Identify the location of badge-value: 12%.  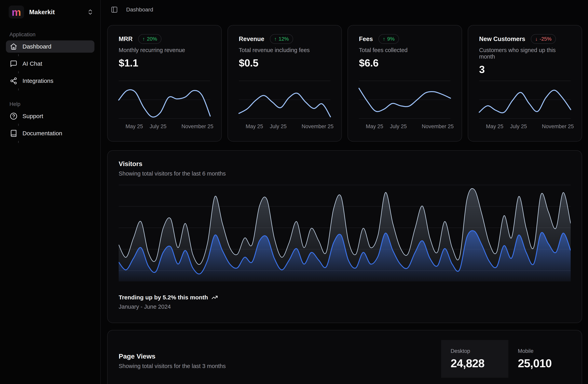
(284, 39).